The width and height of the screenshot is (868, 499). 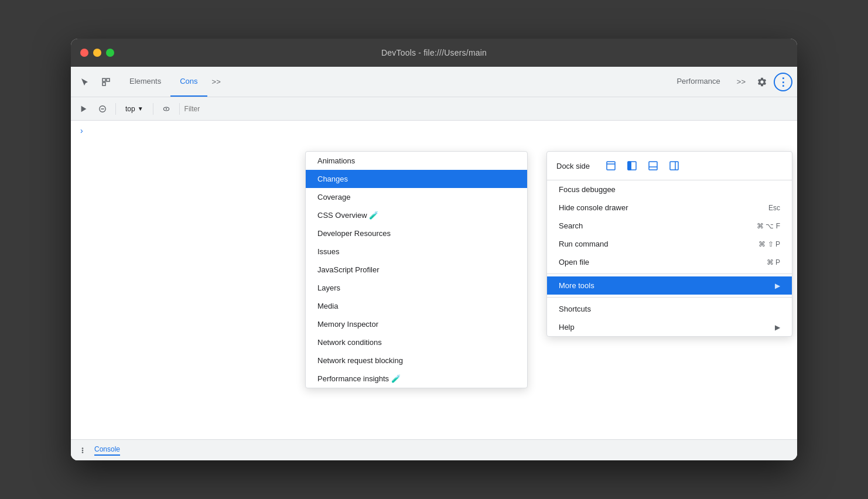 What do you see at coordinates (669, 286) in the screenshot?
I see `right-menu-more-tools: More tools ▶` at bounding box center [669, 286].